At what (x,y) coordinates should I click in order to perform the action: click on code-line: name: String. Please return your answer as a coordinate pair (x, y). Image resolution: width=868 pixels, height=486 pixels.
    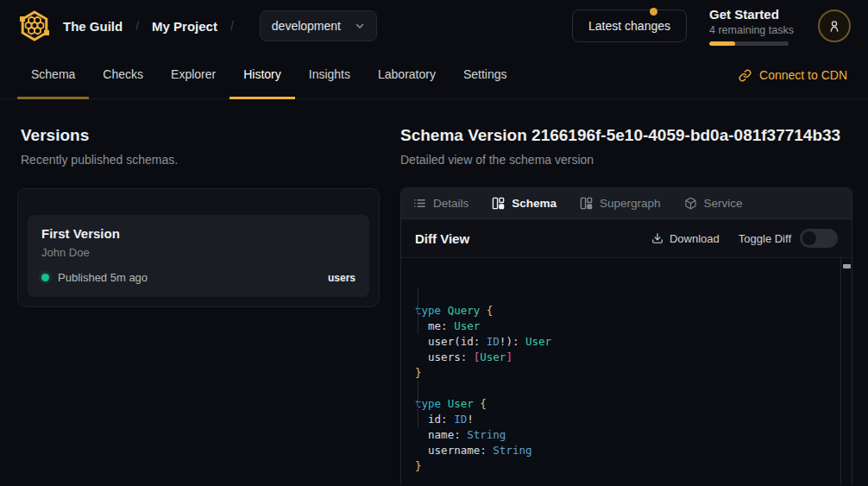
    Looking at the image, I should click on (621, 435).